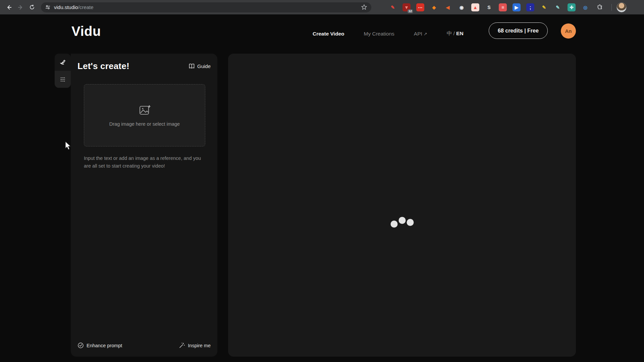 The width and height of the screenshot is (644, 362). I want to click on pen-create-icon, so click(63, 62).